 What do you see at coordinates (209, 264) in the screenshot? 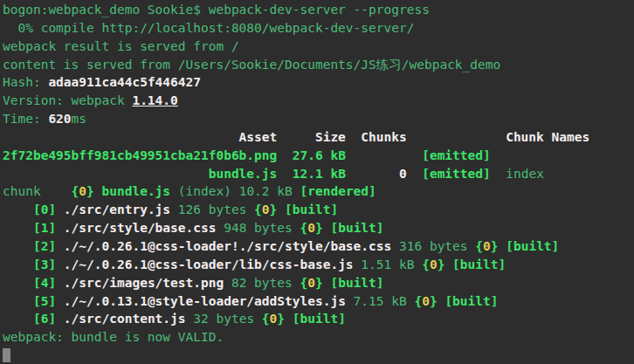
I see `module-path: ./~/.0.26.1@css-loader/lib/css-base.js` at bounding box center [209, 264].